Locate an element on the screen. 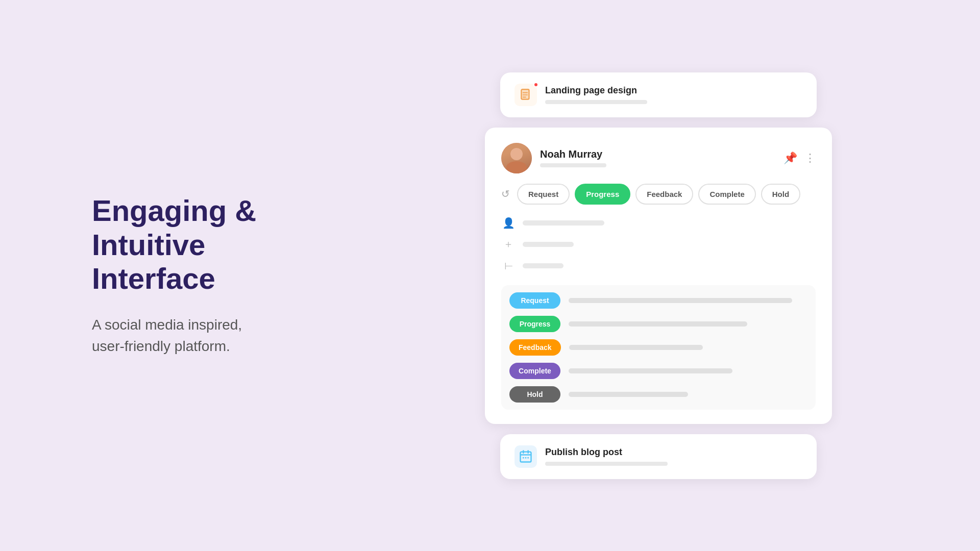 The image size is (980, 551). pin-icon: 📌 is located at coordinates (790, 158).